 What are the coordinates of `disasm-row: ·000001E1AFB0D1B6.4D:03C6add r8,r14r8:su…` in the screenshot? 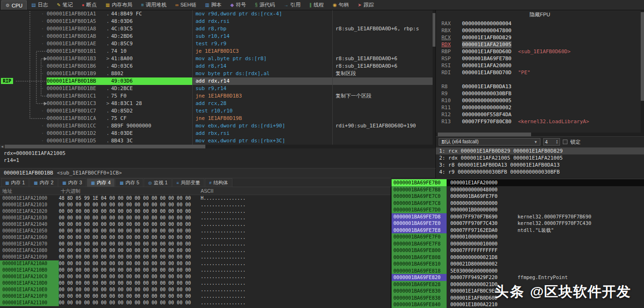 It's located at (218, 66).